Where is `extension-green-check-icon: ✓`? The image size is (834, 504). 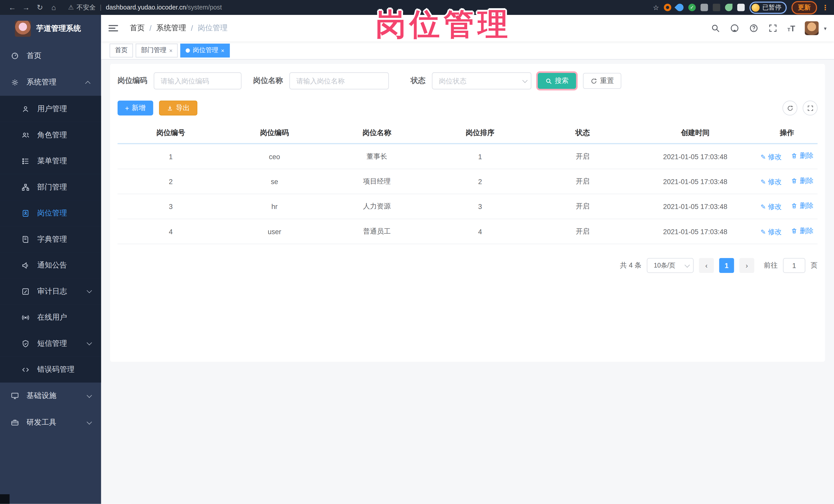 extension-green-check-icon: ✓ is located at coordinates (692, 7).